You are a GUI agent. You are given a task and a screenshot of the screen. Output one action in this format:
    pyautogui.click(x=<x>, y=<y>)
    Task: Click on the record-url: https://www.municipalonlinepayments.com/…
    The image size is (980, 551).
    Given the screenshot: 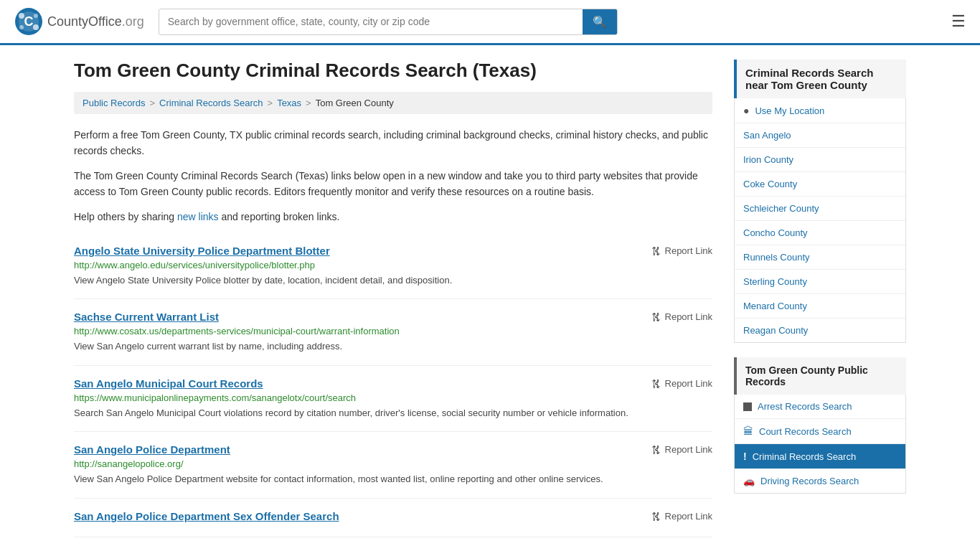 What is the action you would take?
    pyautogui.click(x=393, y=397)
    